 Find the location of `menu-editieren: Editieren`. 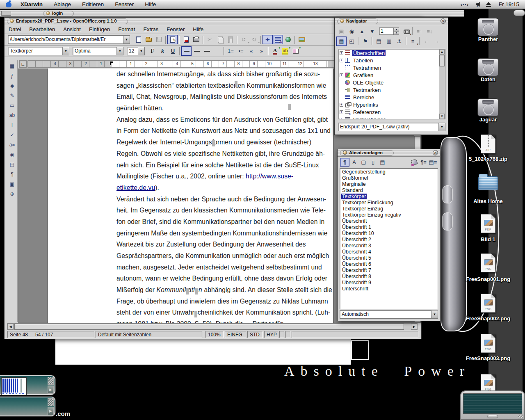

menu-editieren: Editieren is located at coordinates (93, 4).